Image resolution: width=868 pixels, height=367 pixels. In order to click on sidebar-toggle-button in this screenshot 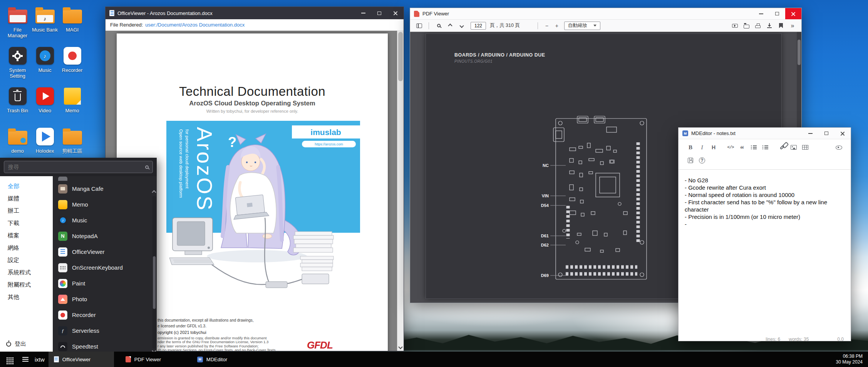, I will do `click(419, 26)`.